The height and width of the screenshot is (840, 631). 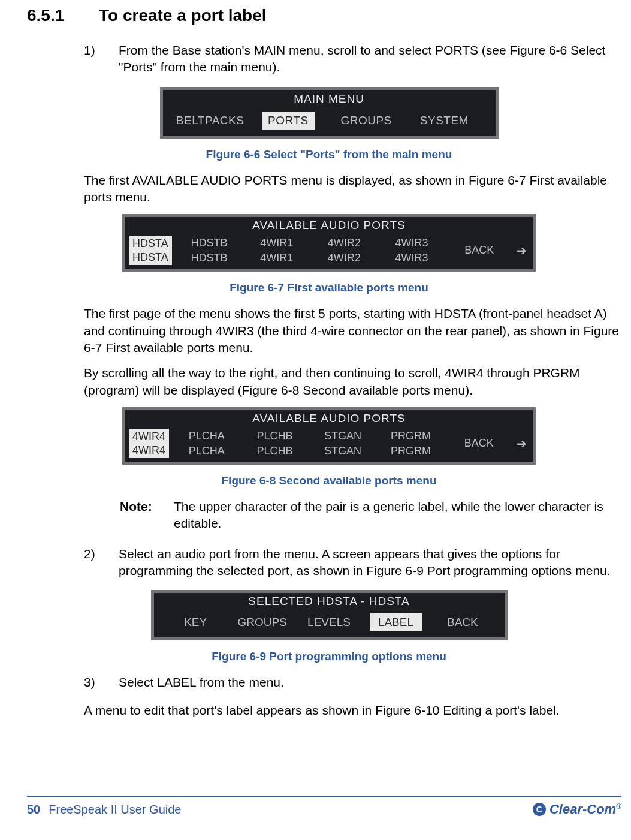 What do you see at coordinates (329, 436) in the screenshot?
I see `ports-menu-2-screenshot: AVAILABLE AUDIO PORTS 4WIR4 4WIR4 PLCHAP…` at bounding box center [329, 436].